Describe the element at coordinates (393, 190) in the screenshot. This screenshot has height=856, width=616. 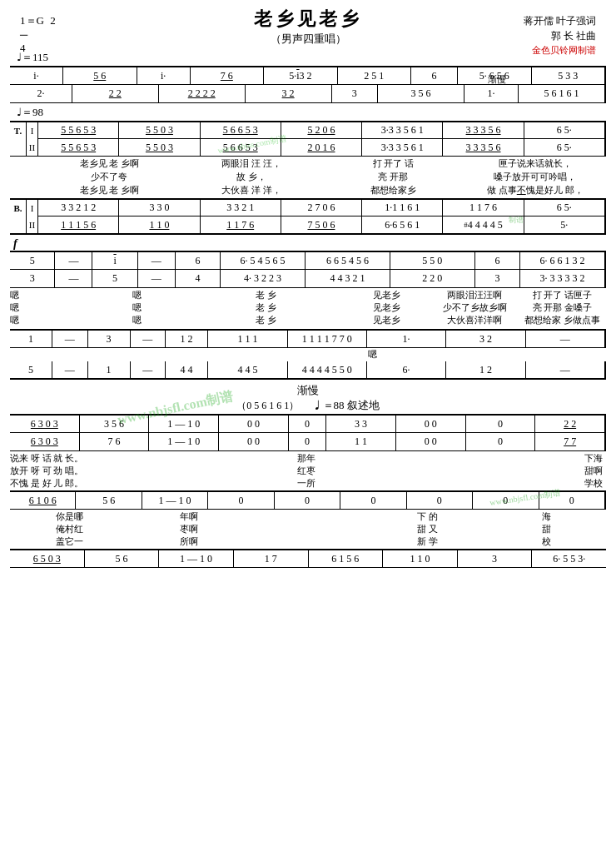
I see `lyric-cell: 都想给家乡` at that location.